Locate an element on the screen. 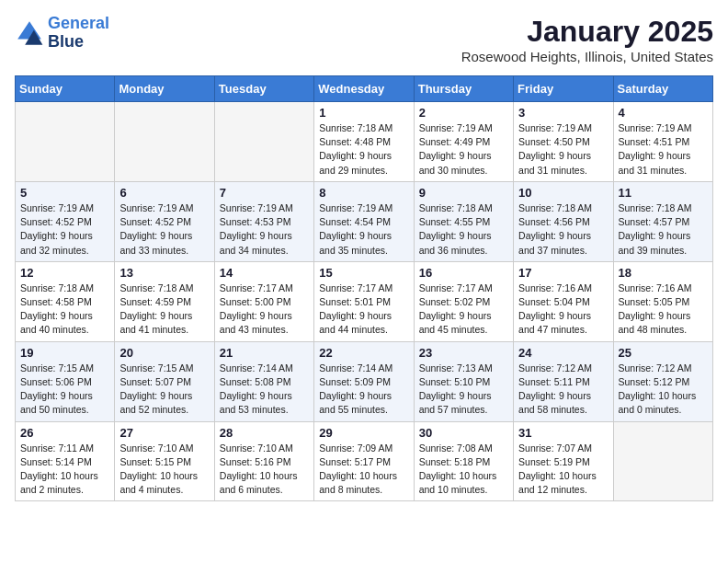  calendar-cell: 20Sunrise: 7:15 AM Sunset: 5:07 PM Dayli… is located at coordinates (165, 381).